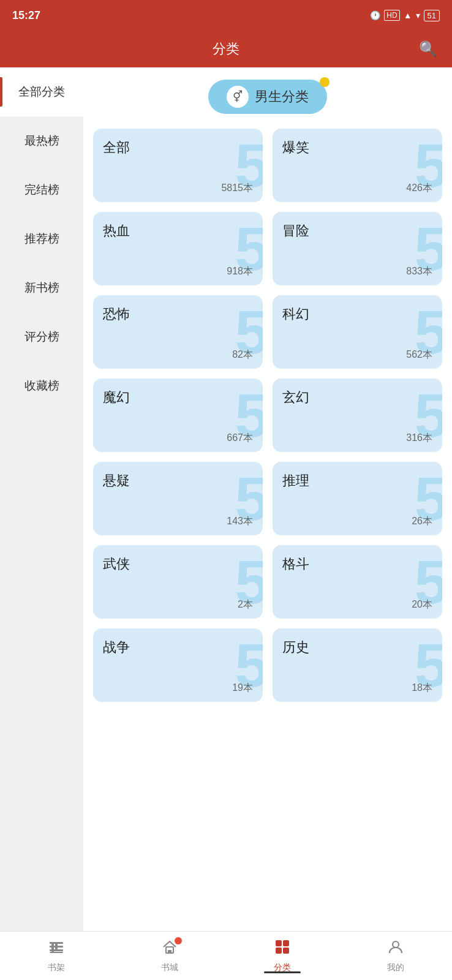 The height and width of the screenshot is (980, 452). Describe the element at coordinates (178, 941) in the screenshot. I see `store-badge` at that location.